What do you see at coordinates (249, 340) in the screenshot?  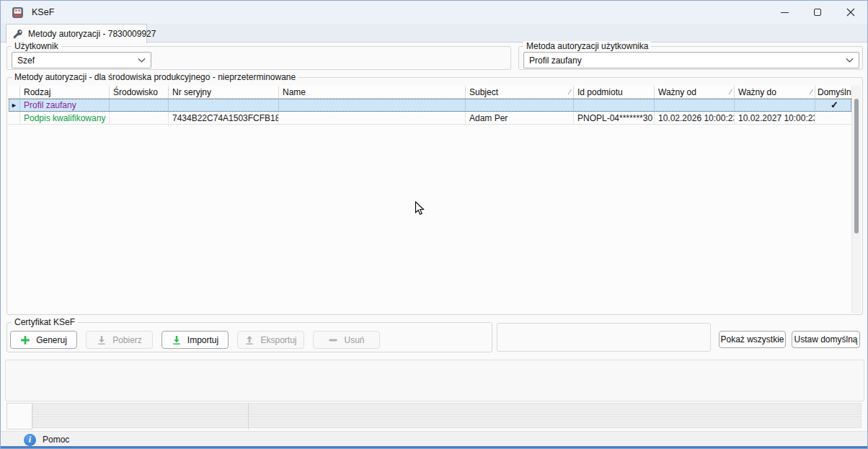 I see `export-icon` at bounding box center [249, 340].